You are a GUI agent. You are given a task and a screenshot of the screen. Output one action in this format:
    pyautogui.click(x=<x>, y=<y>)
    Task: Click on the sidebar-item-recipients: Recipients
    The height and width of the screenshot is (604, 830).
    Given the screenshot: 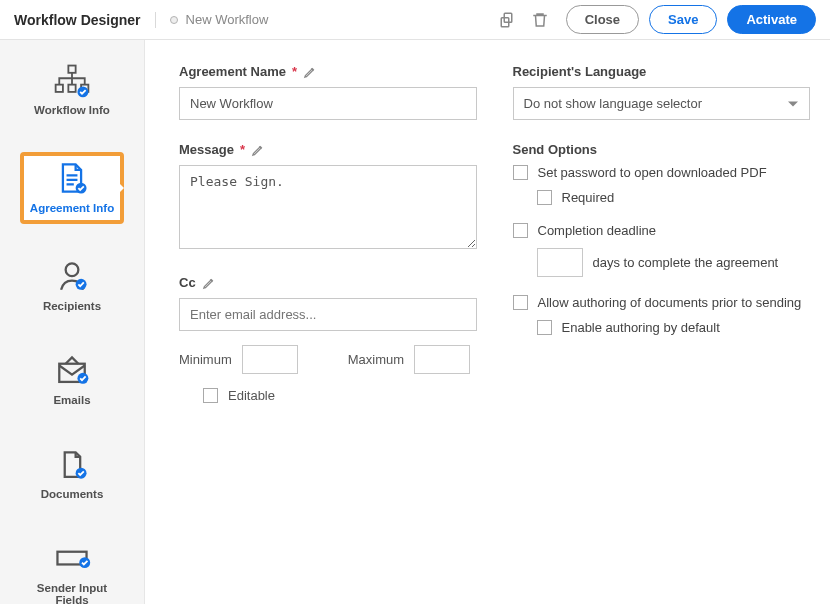 What is the action you would take?
    pyautogui.click(x=72, y=286)
    